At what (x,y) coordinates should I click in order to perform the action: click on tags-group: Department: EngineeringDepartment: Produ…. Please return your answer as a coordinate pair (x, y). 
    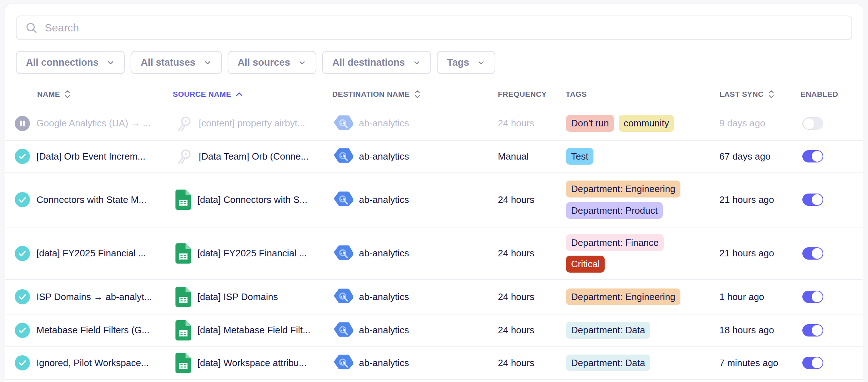
    Looking at the image, I should click on (623, 200).